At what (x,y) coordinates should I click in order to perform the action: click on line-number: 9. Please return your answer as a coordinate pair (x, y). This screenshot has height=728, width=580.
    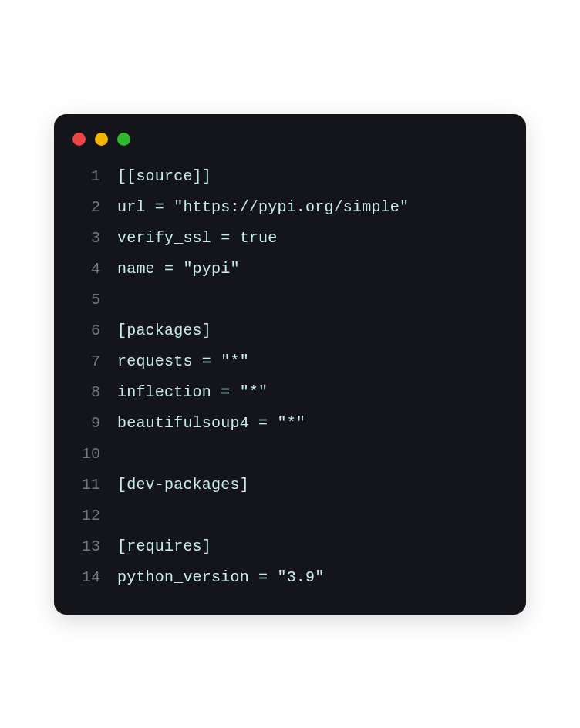
    Looking at the image, I should click on (86, 423).